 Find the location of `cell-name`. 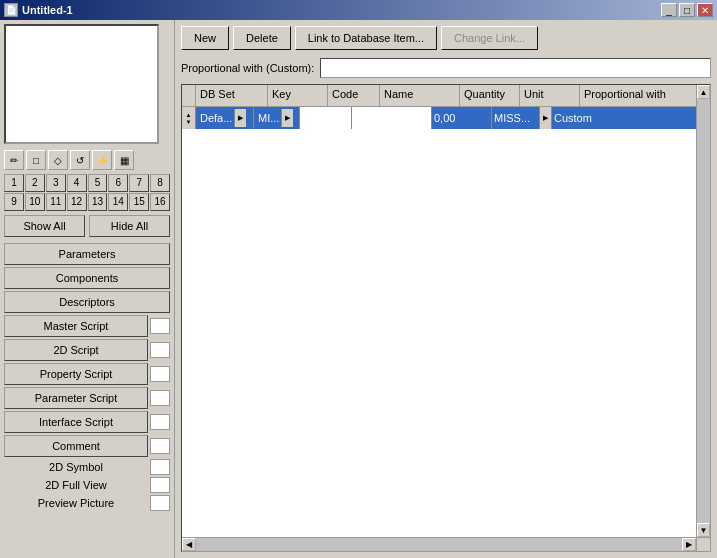

cell-name is located at coordinates (392, 118).